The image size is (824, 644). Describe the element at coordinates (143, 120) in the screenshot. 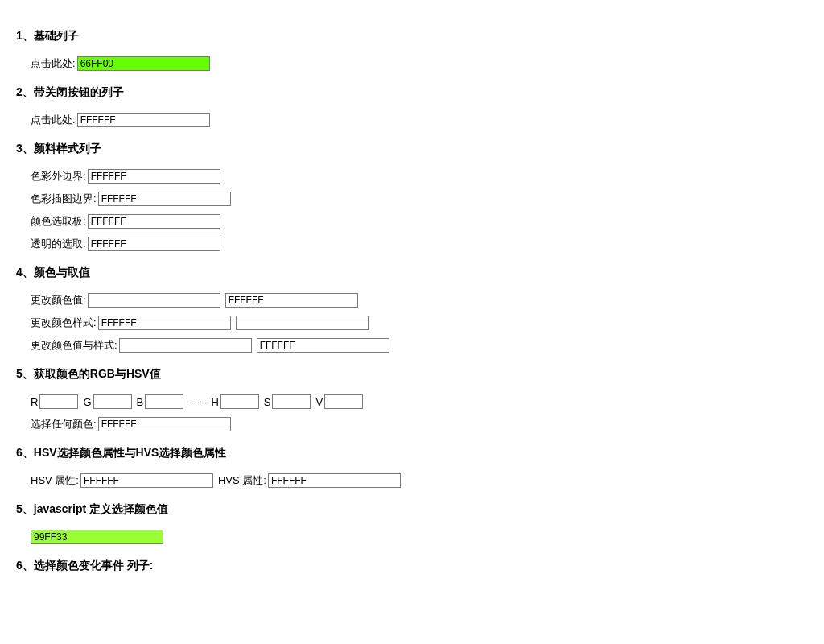

I see `input-close-btn` at that location.